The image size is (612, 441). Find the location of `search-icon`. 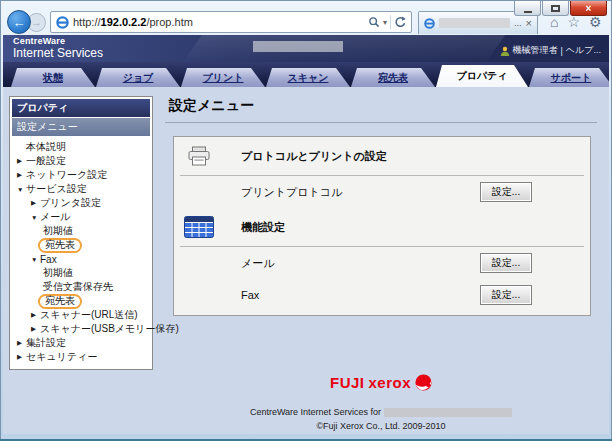

search-icon is located at coordinates (374, 22).